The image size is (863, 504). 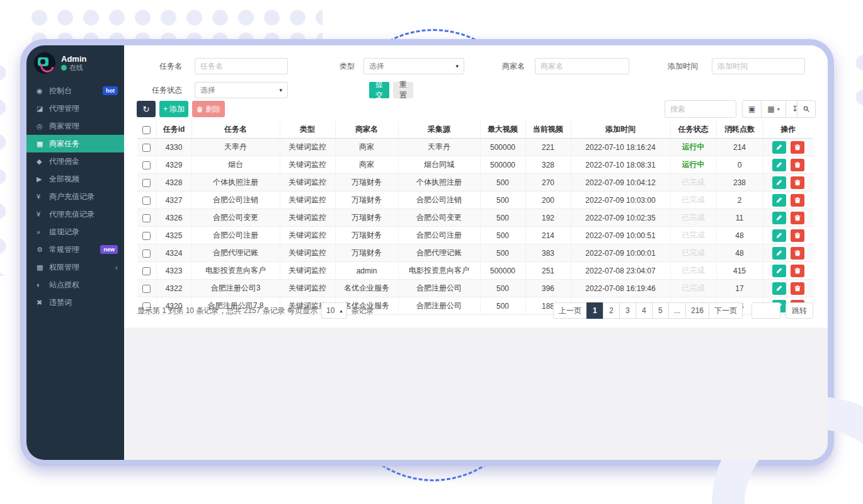 What do you see at coordinates (76, 197) in the screenshot?
I see `sidebar-item-merchant-recharge: ¥ 商户充值记录` at bounding box center [76, 197].